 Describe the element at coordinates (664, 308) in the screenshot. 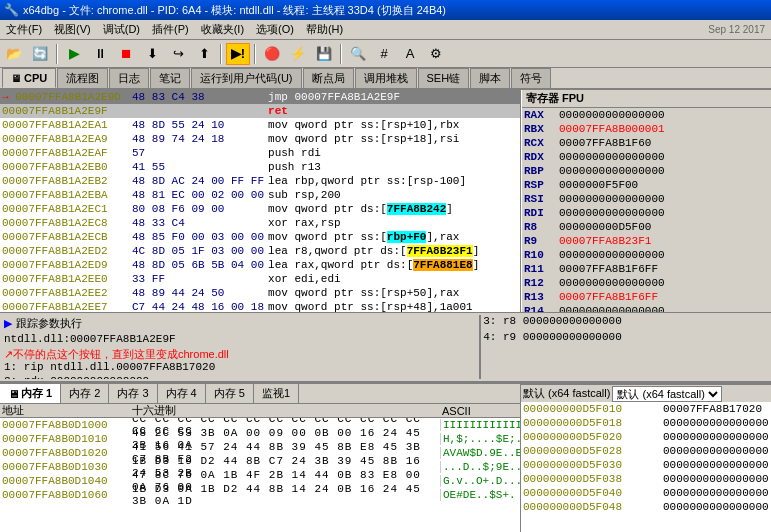

I see `reg-value-r14: 0000000000000000` at that location.